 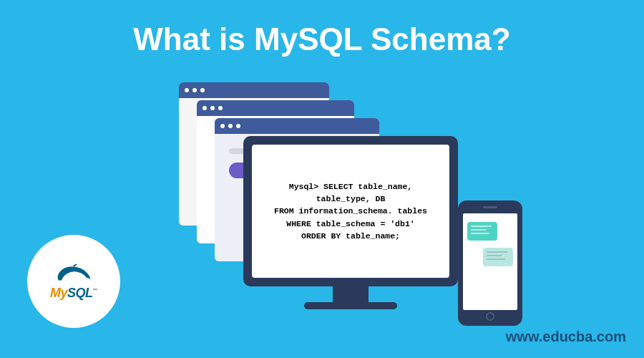 What do you see at coordinates (351, 186) in the screenshot?
I see `sql-line: Mysql> SELECT table_name,` at bounding box center [351, 186].